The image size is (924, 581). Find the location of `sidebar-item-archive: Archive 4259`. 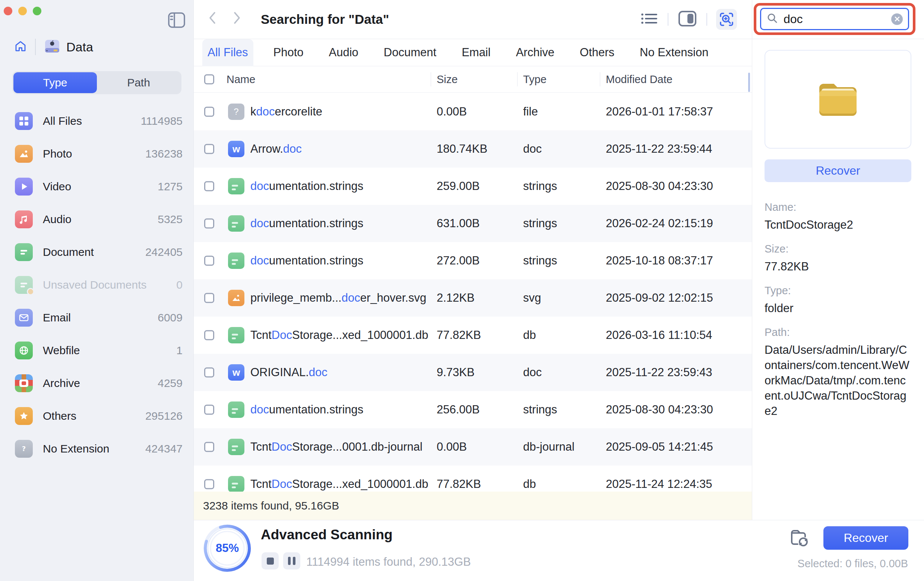

sidebar-item-archive: Archive 4259 is located at coordinates (97, 383).